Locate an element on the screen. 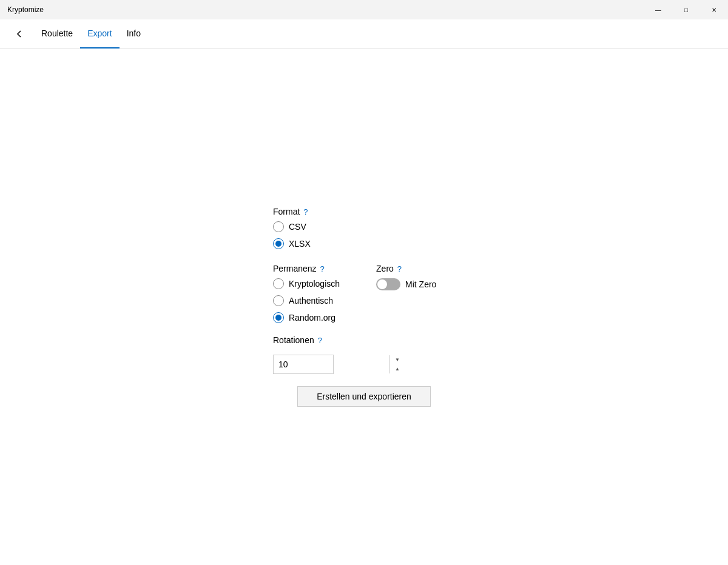 This screenshot has height=565, width=728. minimize-button: — is located at coordinates (658, 10).